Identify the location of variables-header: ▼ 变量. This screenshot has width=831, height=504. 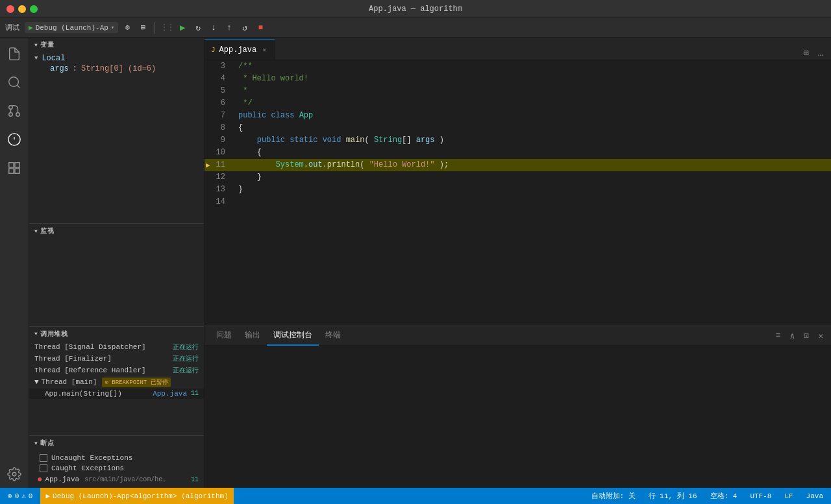
(117, 45).